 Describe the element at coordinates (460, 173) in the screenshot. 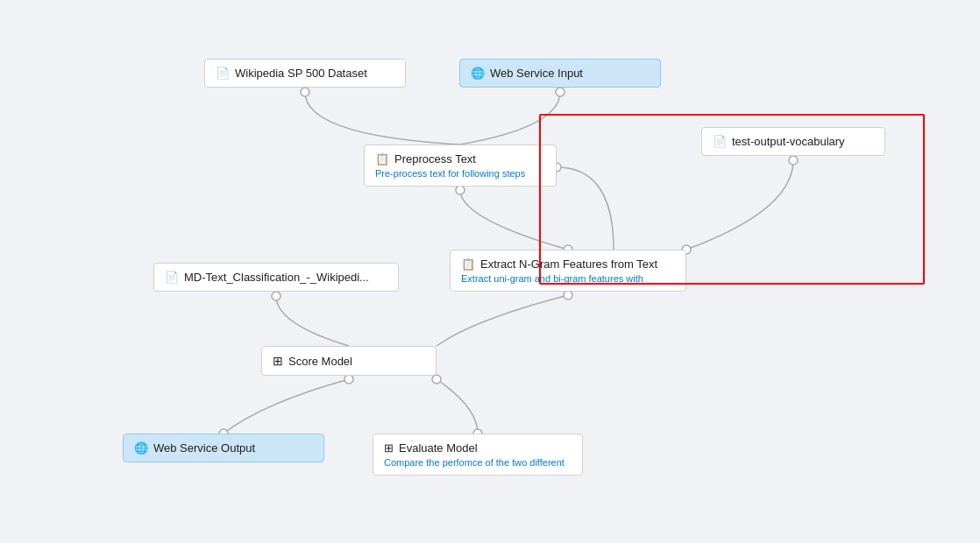

I see `preprocess-text-subtitle: Pre-process text for following steps` at that location.